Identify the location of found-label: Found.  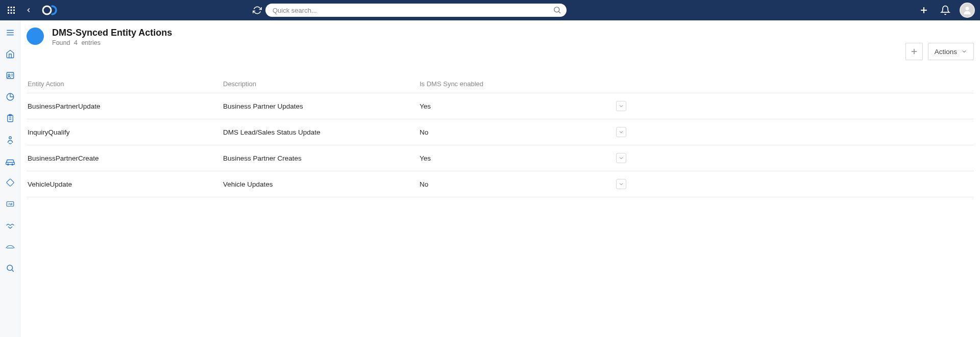
(61, 43).